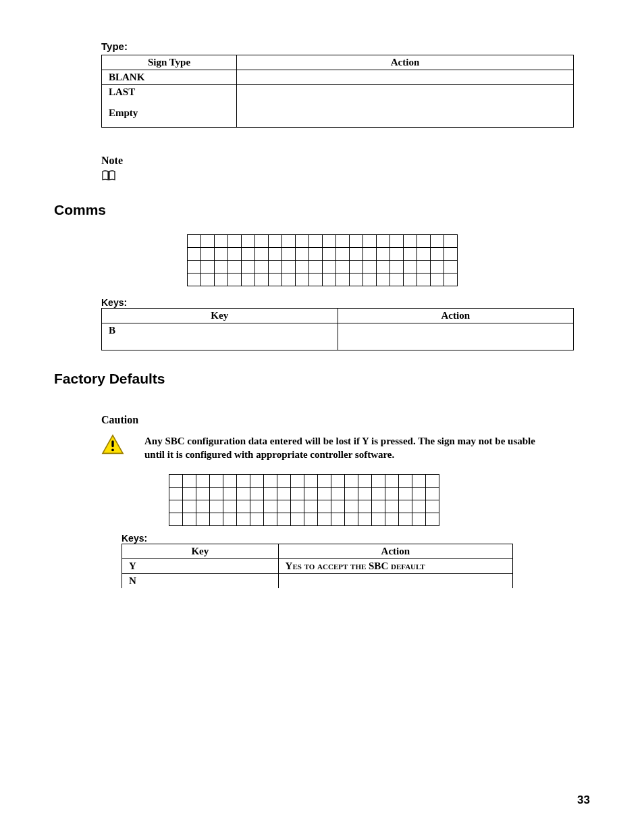  What do you see at coordinates (169, 78) in the screenshot?
I see `cell-signtype: BLANK` at bounding box center [169, 78].